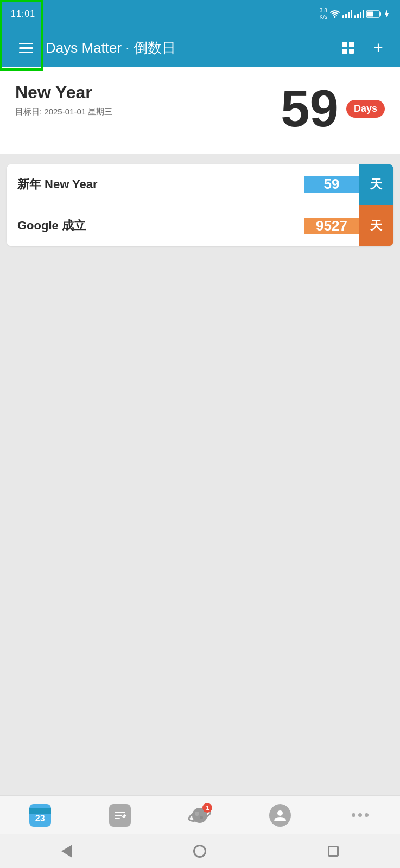 The height and width of the screenshot is (868, 400). Describe the element at coordinates (309, 108) in the screenshot. I see `featured-count-number: 59` at that location.